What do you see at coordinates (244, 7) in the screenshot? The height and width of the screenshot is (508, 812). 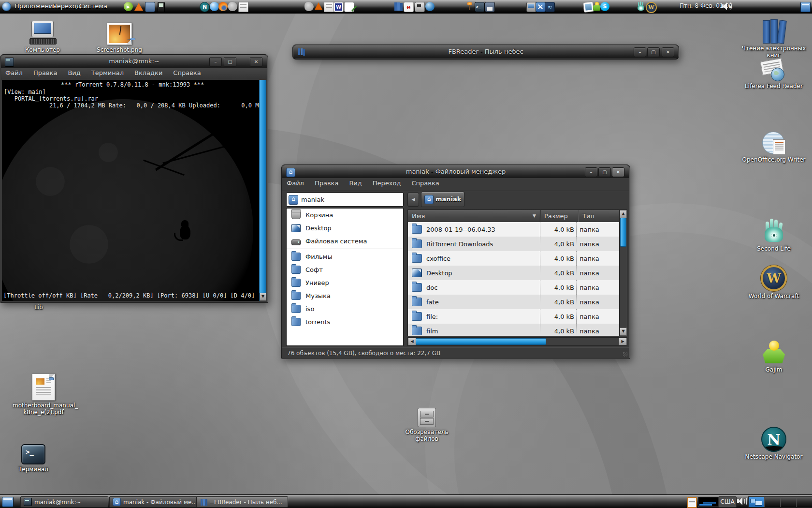 I see `documents-icon` at bounding box center [244, 7].